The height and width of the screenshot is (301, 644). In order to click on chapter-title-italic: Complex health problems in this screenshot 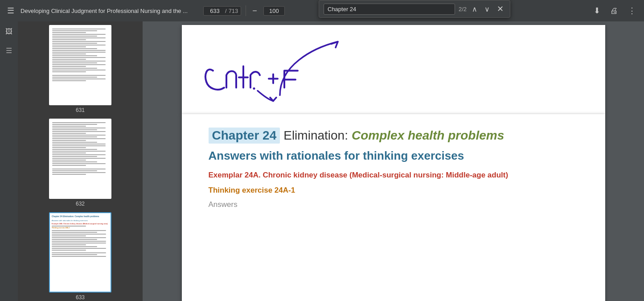, I will do `click(428, 136)`.